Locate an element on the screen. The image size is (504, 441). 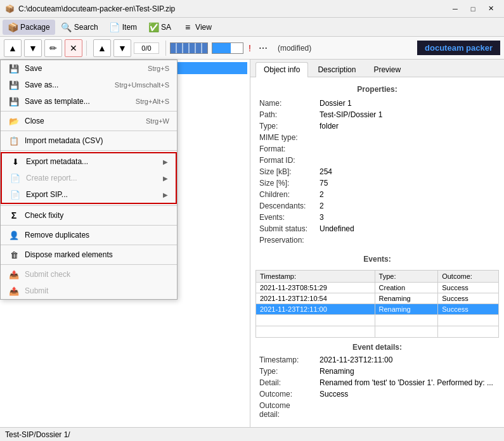
detail-label-timestamp: Timestamp: is located at coordinates (285, 360).